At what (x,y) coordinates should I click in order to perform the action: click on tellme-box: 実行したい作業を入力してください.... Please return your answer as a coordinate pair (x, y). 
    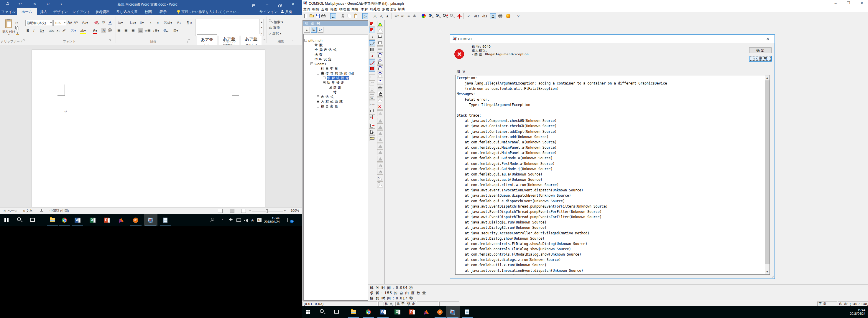
    Looking at the image, I should click on (208, 12).